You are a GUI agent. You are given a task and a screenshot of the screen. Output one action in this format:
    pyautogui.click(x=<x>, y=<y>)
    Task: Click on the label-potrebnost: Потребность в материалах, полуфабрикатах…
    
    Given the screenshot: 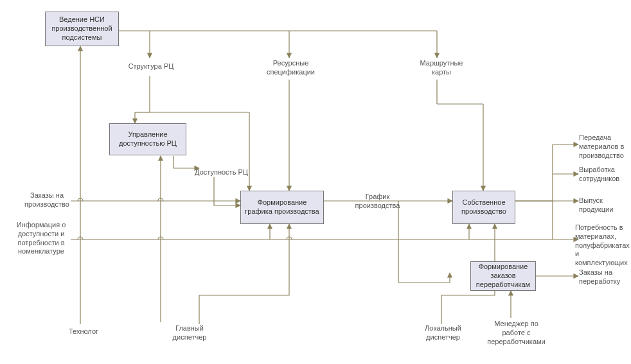 What is the action you would take?
    pyautogui.click(x=603, y=245)
    